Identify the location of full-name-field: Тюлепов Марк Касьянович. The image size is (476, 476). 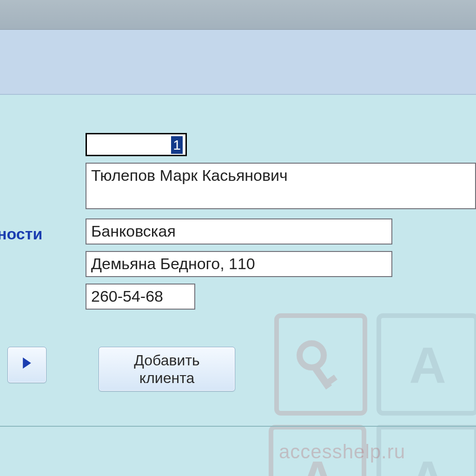
(281, 186).